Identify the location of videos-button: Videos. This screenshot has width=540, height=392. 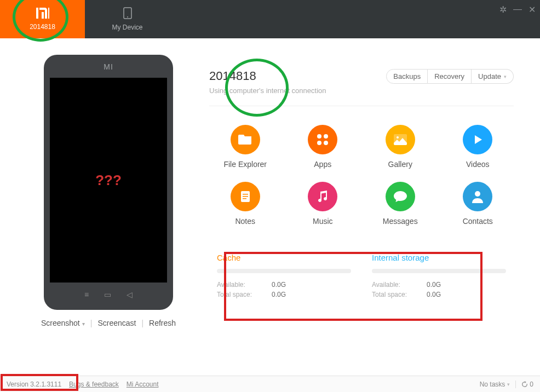
(478, 147).